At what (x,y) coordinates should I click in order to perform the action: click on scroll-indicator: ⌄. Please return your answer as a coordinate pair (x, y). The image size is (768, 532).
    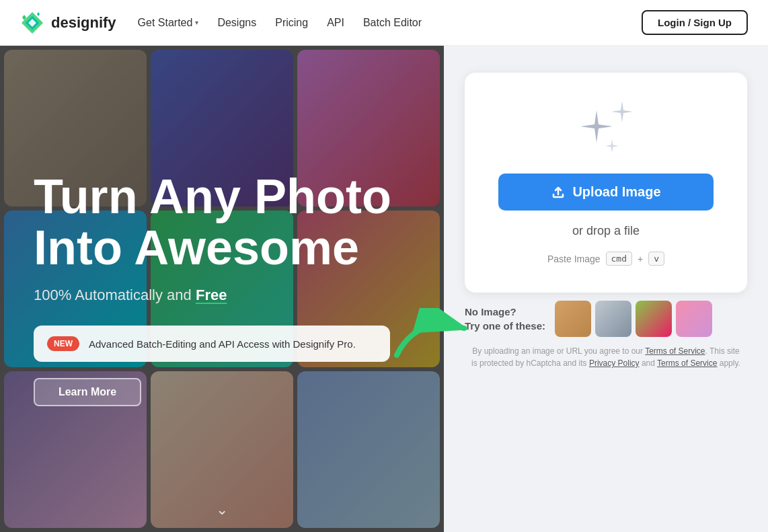
    Looking at the image, I should click on (222, 510).